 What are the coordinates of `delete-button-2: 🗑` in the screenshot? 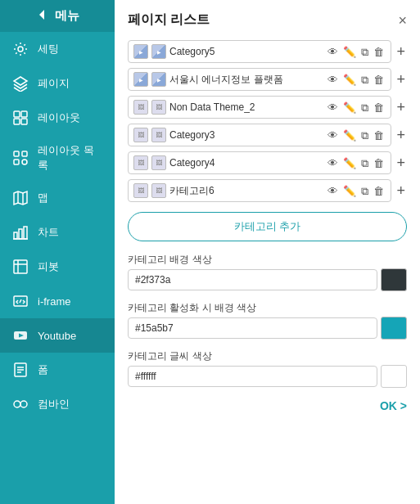 It's located at (378, 80).